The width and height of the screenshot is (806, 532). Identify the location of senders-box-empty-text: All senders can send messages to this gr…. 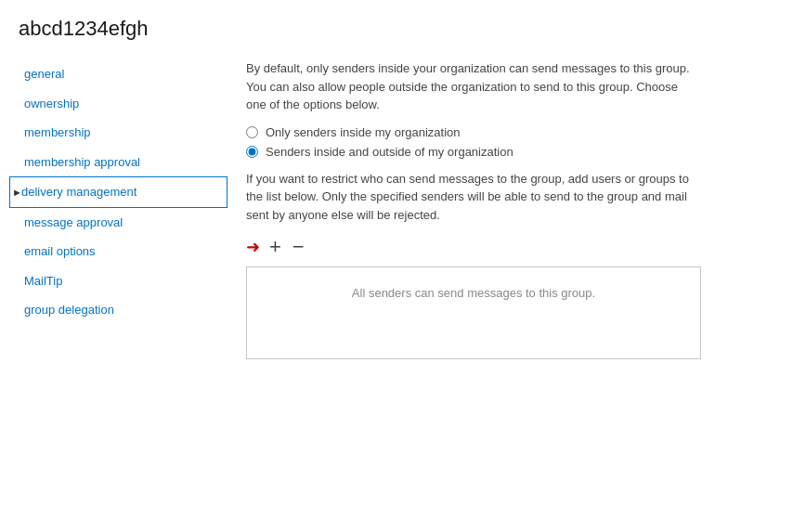
(474, 293).